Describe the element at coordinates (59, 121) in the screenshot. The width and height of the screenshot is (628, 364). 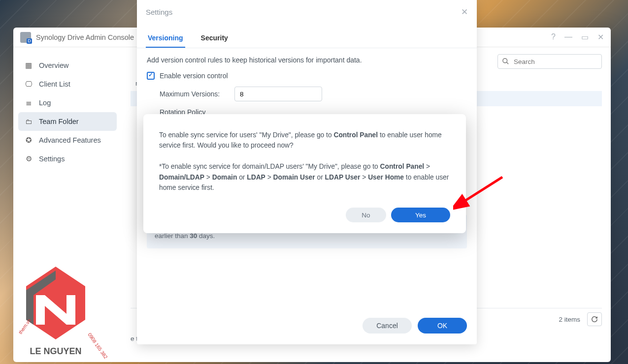
I see `sidebar-item-label: Team Folder` at that location.